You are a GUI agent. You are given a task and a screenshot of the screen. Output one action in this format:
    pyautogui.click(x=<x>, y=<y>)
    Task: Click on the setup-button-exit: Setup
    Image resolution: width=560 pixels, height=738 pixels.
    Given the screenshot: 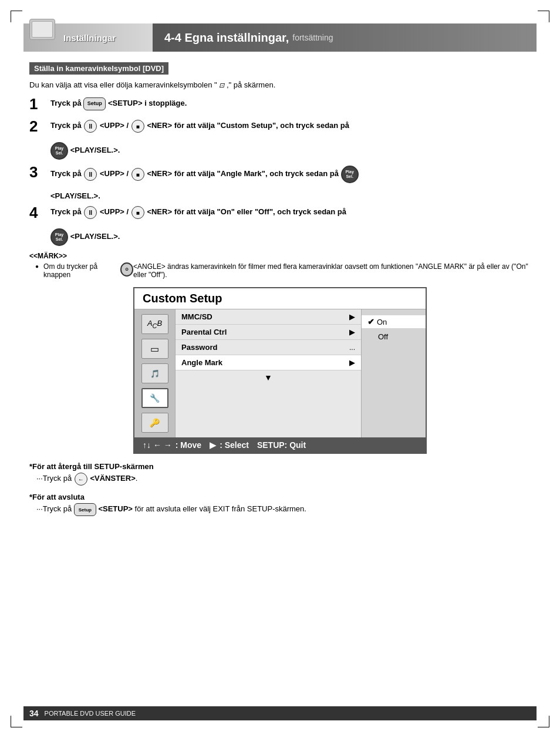 What is the action you would take?
    pyautogui.click(x=85, y=510)
    